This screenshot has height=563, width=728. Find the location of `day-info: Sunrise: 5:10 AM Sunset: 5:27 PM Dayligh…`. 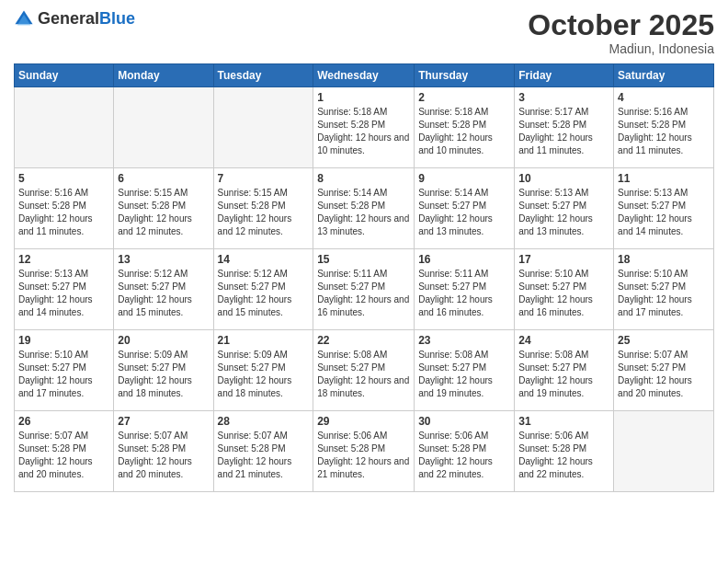

day-info: Sunrise: 5:10 AM Sunset: 5:27 PM Dayligh… is located at coordinates (64, 374).